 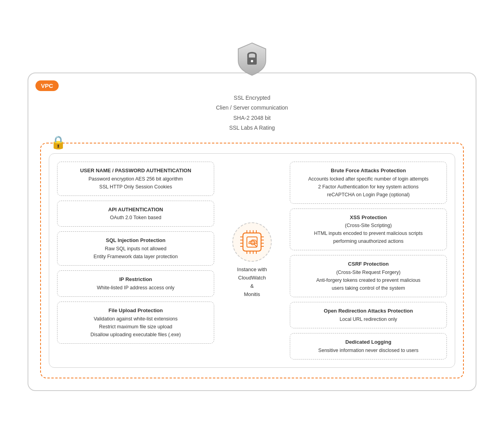 I want to click on feature-ip-title: IP Restriction, so click(x=135, y=280).